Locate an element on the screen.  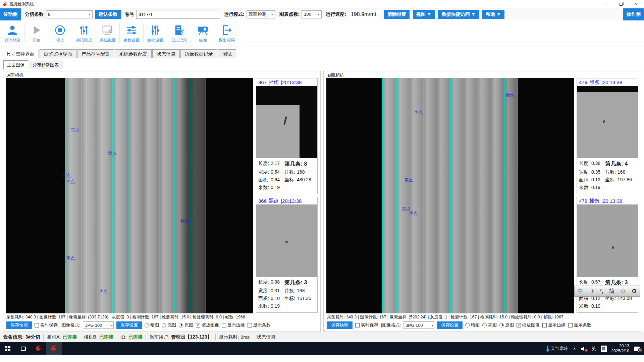
defect-card: 366 黑点 |20:13:38 长度:0.38 第几条:3 宽度:0.31 片… is located at coordinates (287, 255).